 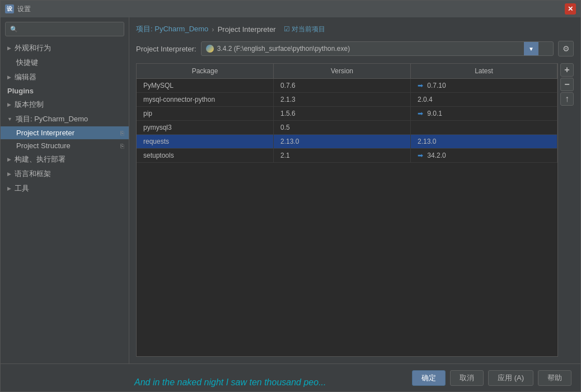 I want to click on column-latest: Latest, so click(x=484, y=71).